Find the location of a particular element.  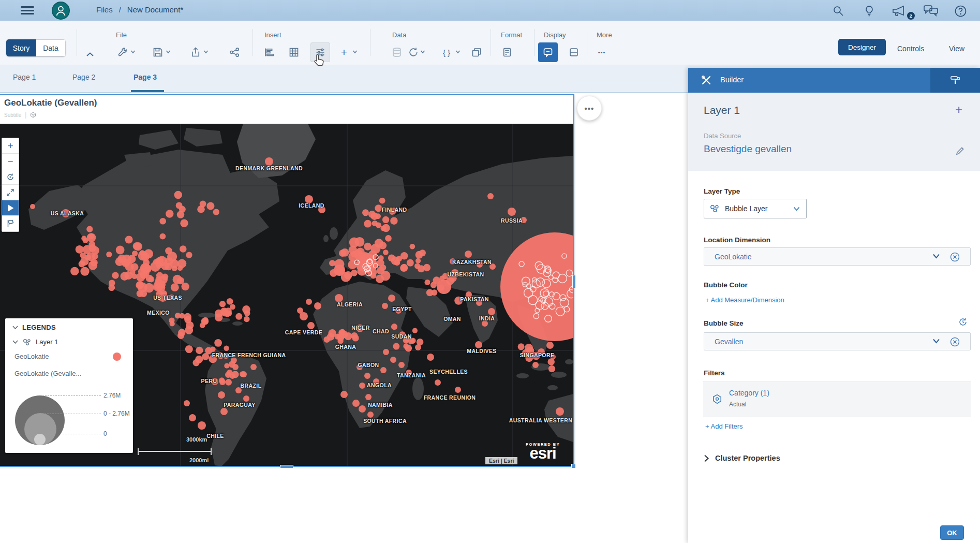

lasso-select-button is located at coordinates (10, 224).